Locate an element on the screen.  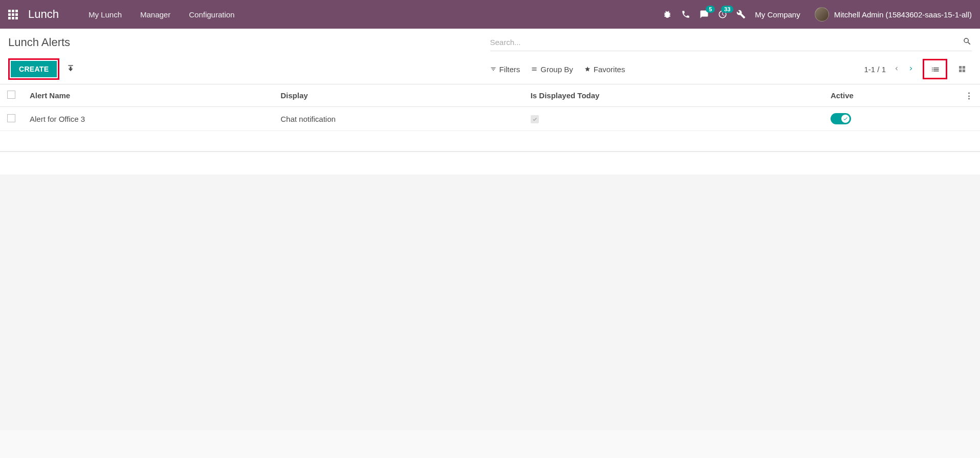
list-view-button is located at coordinates (935, 69).